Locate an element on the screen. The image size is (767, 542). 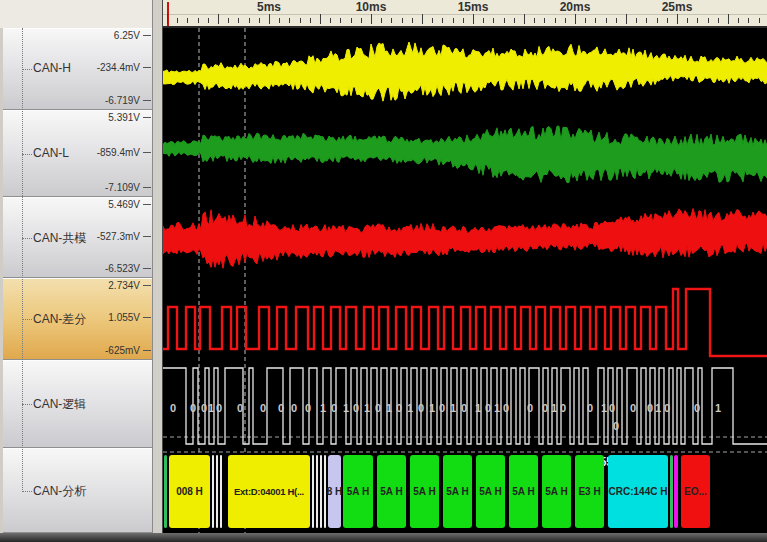
decode-block: Ext:D:04001 H(... is located at coordinates (269, 492).